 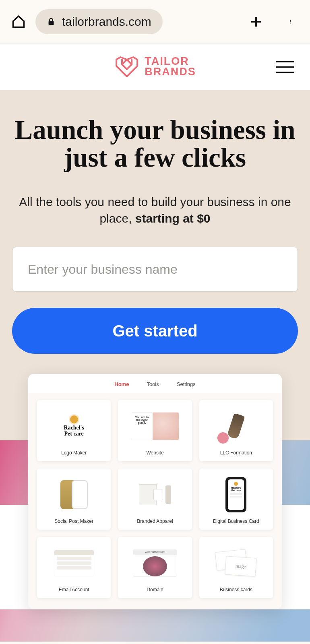 I want to click on brand-logo: TAILOR BRANDS, so click(x=155, y=67).